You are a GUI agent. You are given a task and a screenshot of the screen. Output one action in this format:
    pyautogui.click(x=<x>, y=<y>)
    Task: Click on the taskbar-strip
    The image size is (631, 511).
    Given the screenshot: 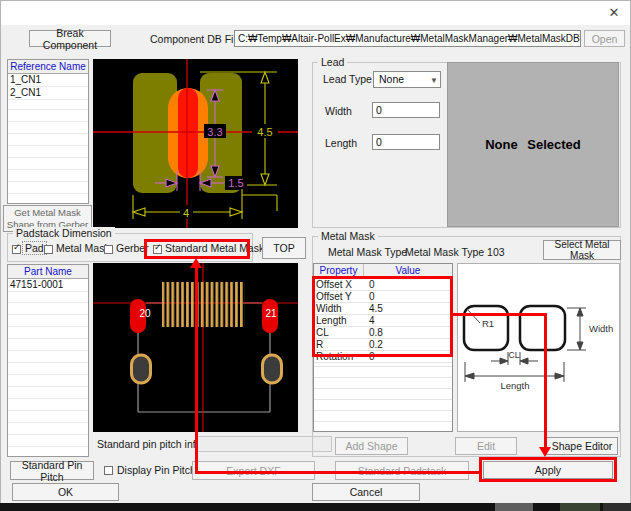 What is the action you would take?
    pyautogui.click(x=316, y=507)
    